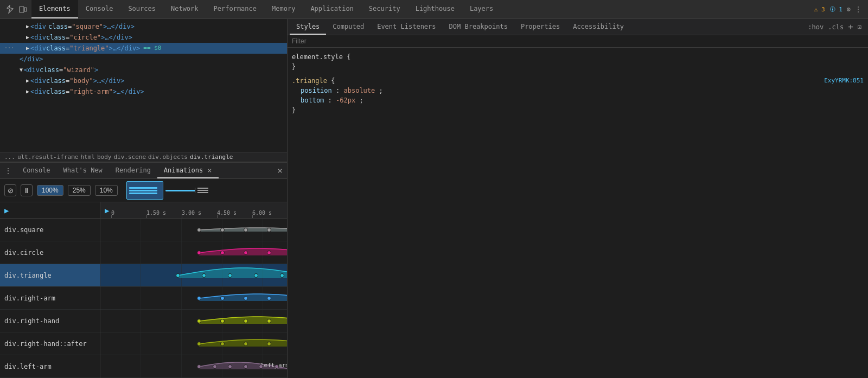 This screenshot has width=868, height=378. I want to click on breadcrumb-html: html, so click(88, 157).